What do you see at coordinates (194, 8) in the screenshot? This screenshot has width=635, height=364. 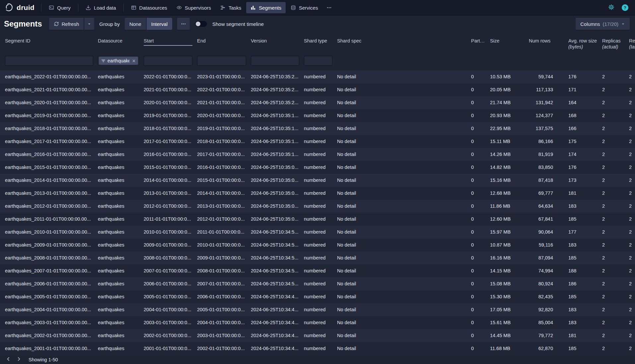 I see `nav-item-supervisors: Supervisors` at bounding box center [194, 8].